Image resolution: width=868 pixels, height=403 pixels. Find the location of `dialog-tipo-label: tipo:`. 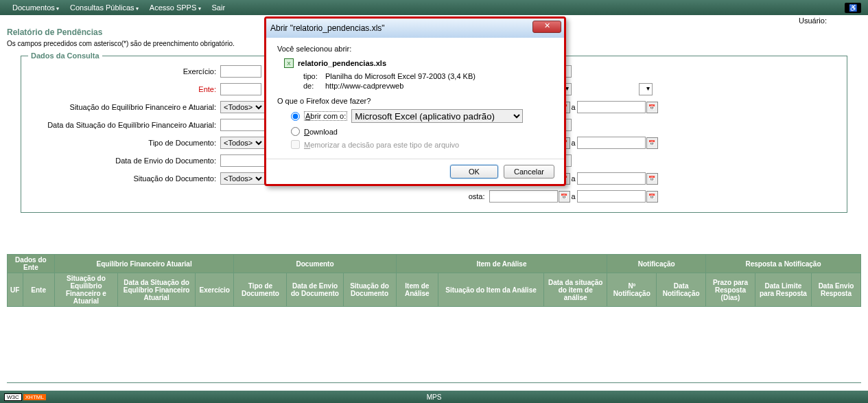

dialog-tipo-label: tipo: is located at coordinates (312, 76).